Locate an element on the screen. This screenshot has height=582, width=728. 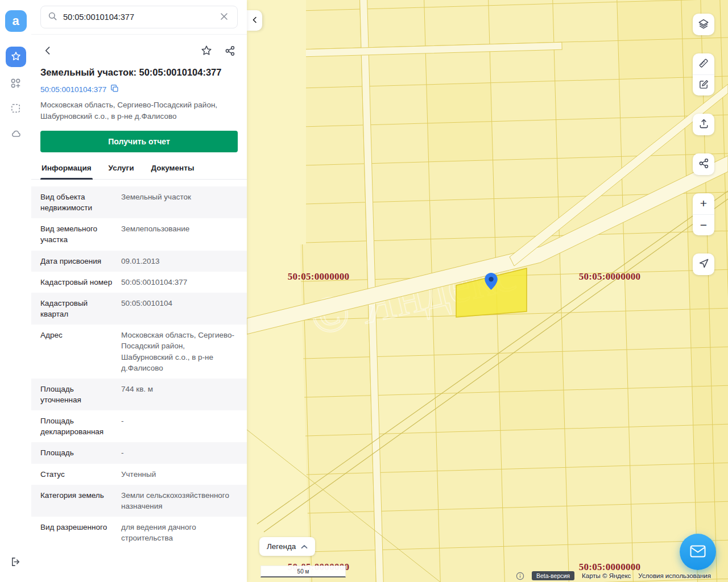
row-value: - is located at coordinates (180, 452).